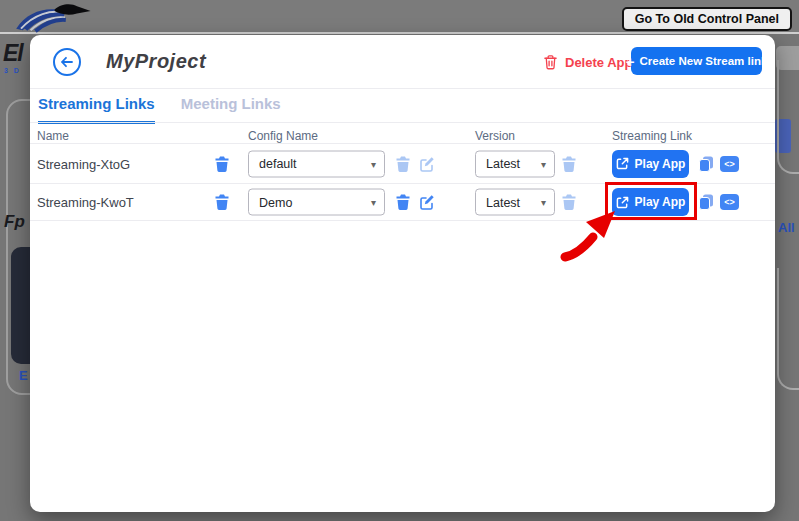  What do you see at coordinates (57, 20) in the screenshot?
I see `eagle-logo` at bounding box center [57, 20].